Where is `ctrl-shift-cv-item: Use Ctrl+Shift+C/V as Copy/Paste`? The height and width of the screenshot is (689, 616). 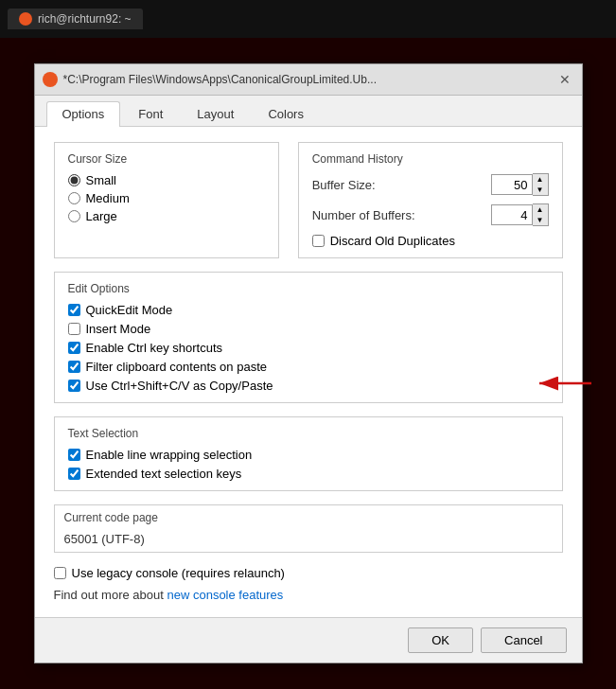
ctrl-shift-cv-item: Use Ctrl+Shift+C/V as Copy/Paste is located at coordinates (308, 386).